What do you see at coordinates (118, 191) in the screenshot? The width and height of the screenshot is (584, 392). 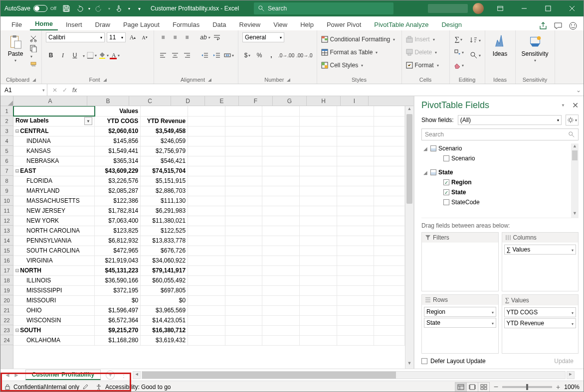 I see `cell: $2,085,287` at bounding box center [118, 191].